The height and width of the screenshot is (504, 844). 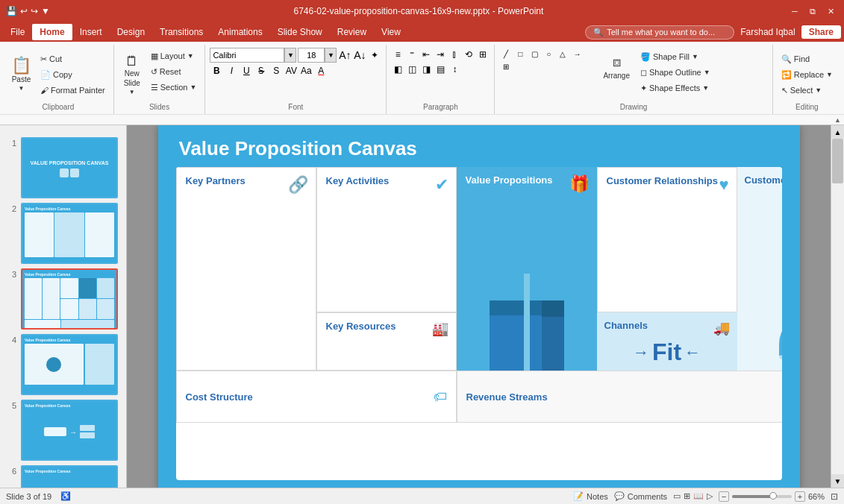 I want to click on slide-img-2: Value Proposition Canvas, so click(x=69, y=233).